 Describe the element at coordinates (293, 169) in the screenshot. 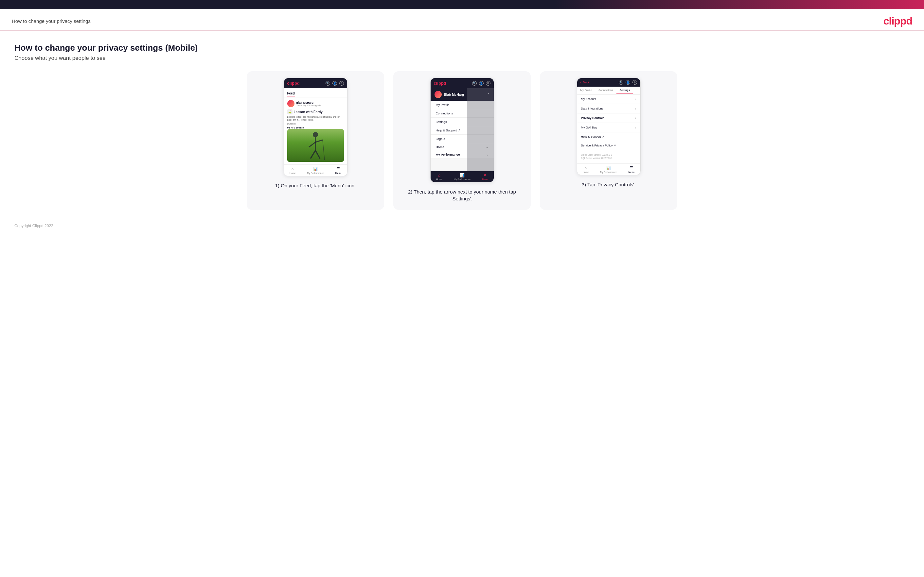

I see `home-icon-1: ⌂` at that location.